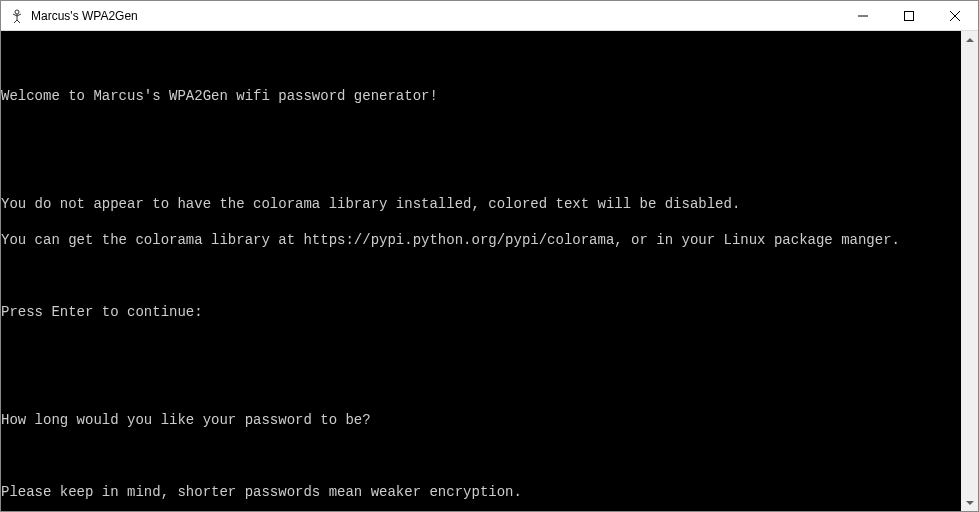 The image size is (979, 512). Describe the element at coordinates (970, 502) in the screenshot. I see `scroll-down-arrow` at that location.